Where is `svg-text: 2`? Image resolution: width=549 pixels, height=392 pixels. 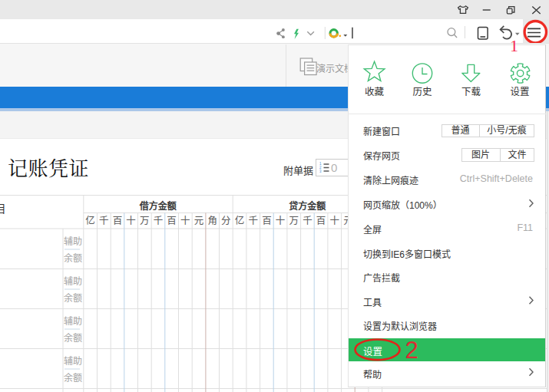
svg-text: 2 is located at coordinates (412, 350).